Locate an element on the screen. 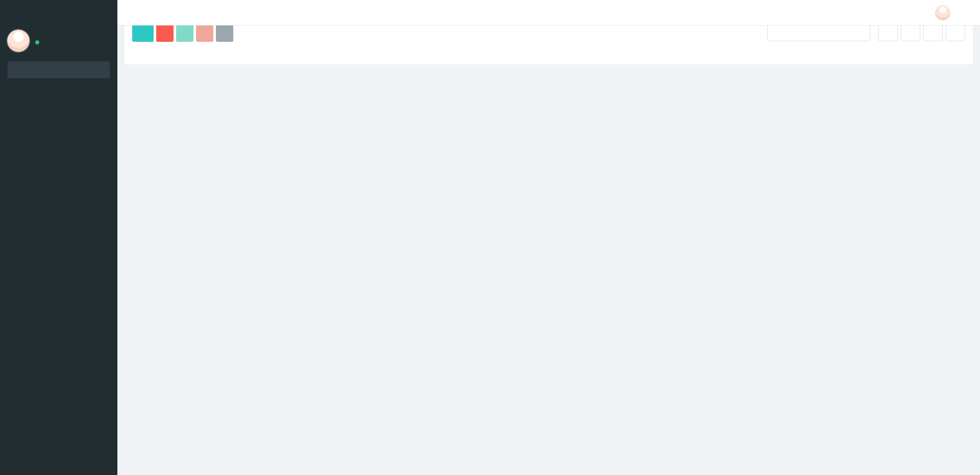  toolbar-right is located at coordinates (866, 33).